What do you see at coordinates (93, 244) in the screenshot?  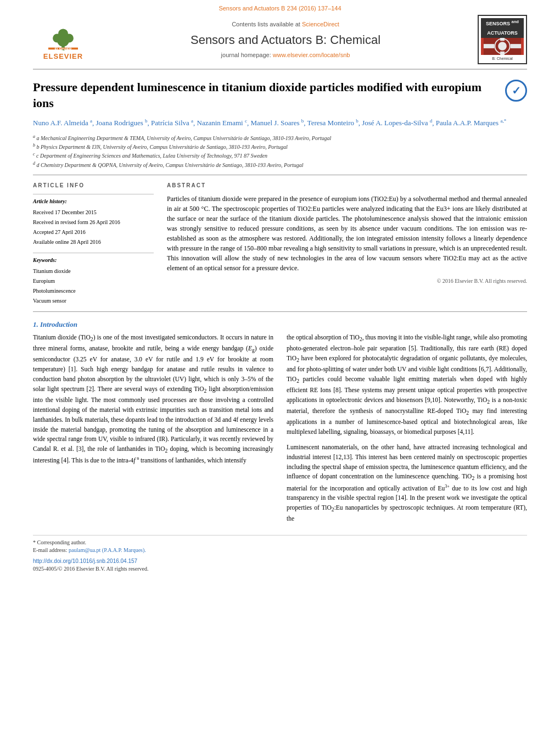 I see `article-info-column: ARTICLE INFO Article history: Received 1…` at bounding box center [93, 244].